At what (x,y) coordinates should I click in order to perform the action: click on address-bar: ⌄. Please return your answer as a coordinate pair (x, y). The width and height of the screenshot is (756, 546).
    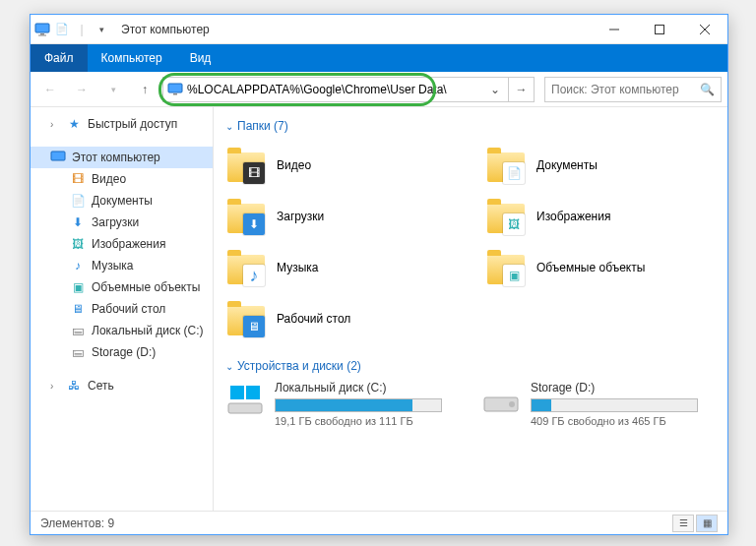
    Looking at the image, I should click on (336, 90).